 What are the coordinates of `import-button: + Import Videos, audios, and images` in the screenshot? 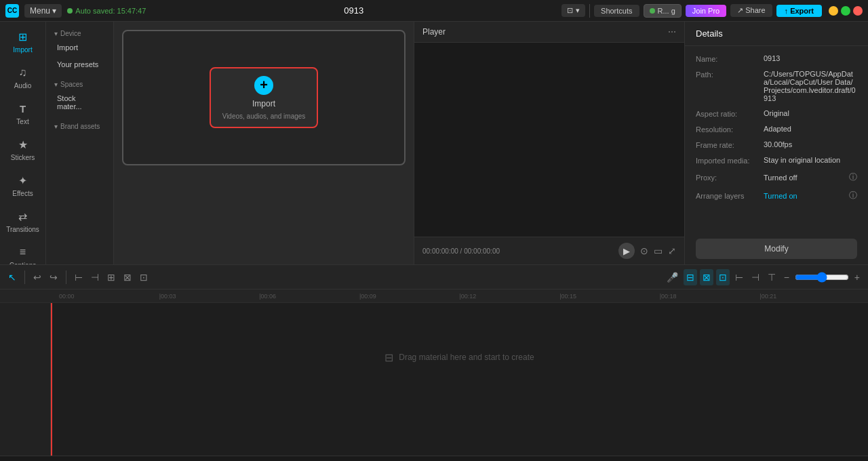 It's located at (264, 98).